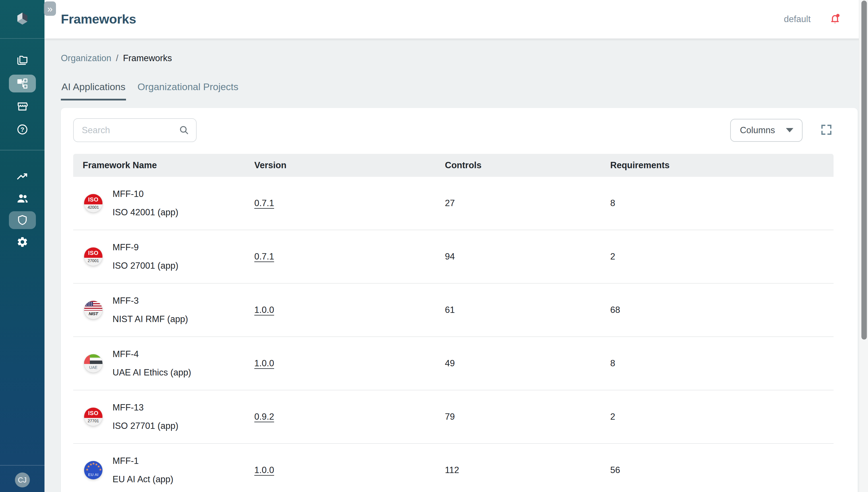 This screenshot has height=492, width=868. I want to click on sidebar-expand-button: », so click(50, 9).